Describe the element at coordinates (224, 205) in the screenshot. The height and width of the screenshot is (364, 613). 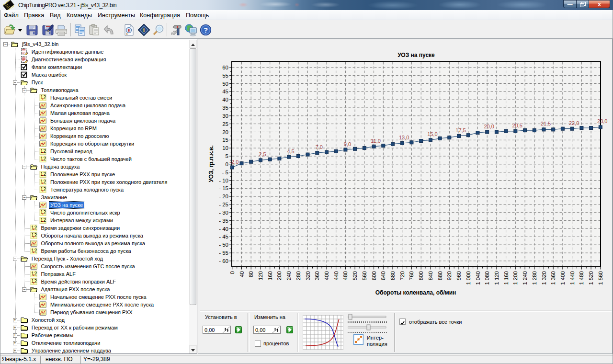
I see `svg-text: - 25` at that location.